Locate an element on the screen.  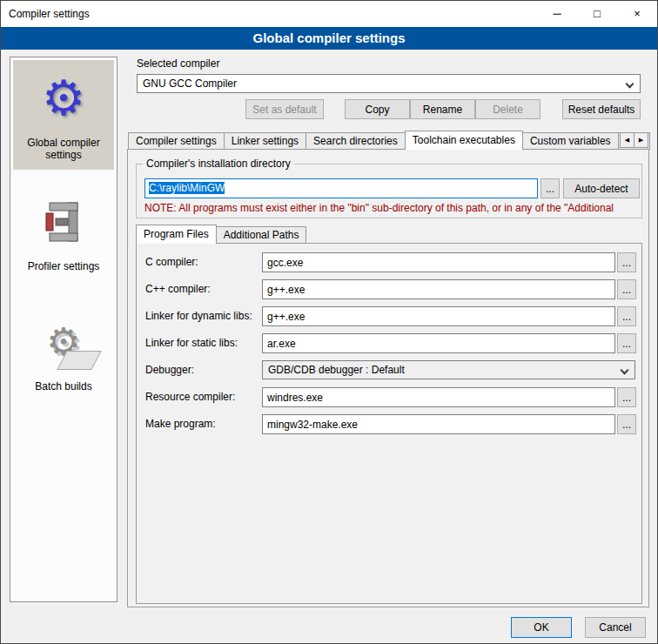
dynamic-linker-row: Linker for dynamic libs: ... is located at coordinates (389, 317).